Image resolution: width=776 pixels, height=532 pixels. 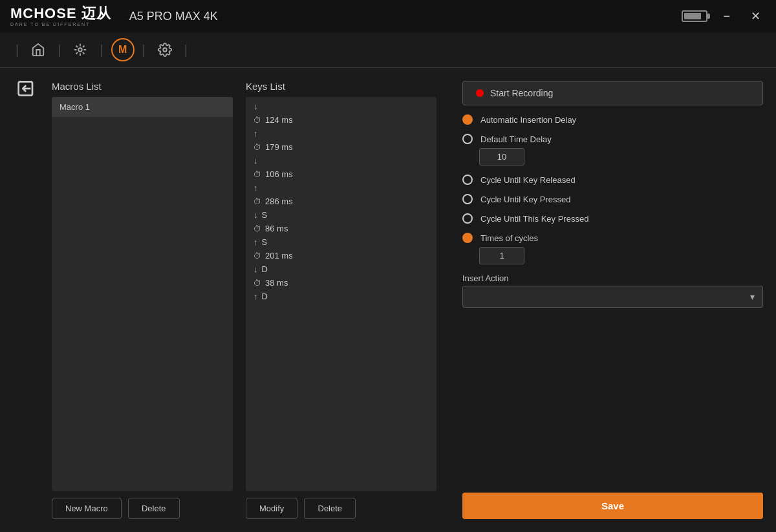 I want to click on key-list-item: ↑D, so click(x=341, y=296).